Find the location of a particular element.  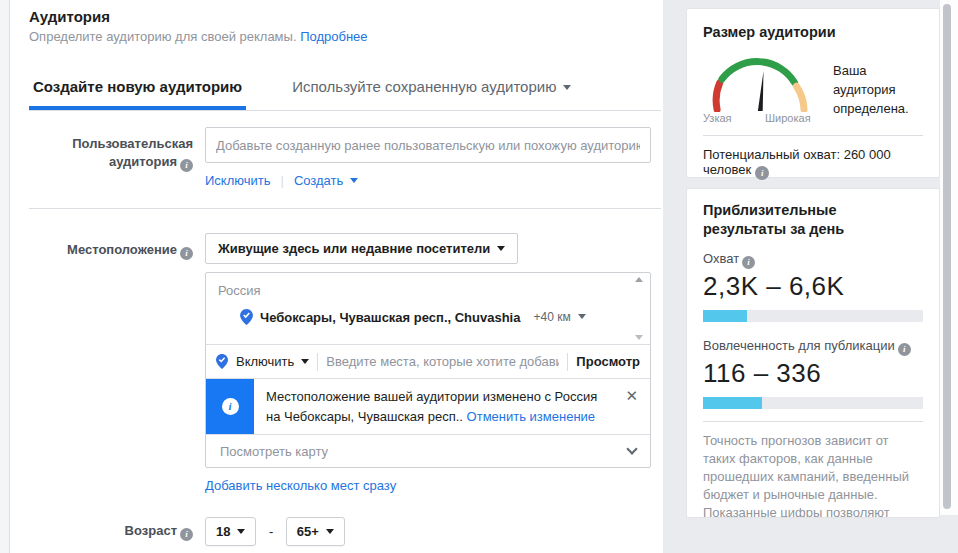

forecast-disclaimer: Точность прогнозов зависит от таких факт… is located at coordinates (813, 475).